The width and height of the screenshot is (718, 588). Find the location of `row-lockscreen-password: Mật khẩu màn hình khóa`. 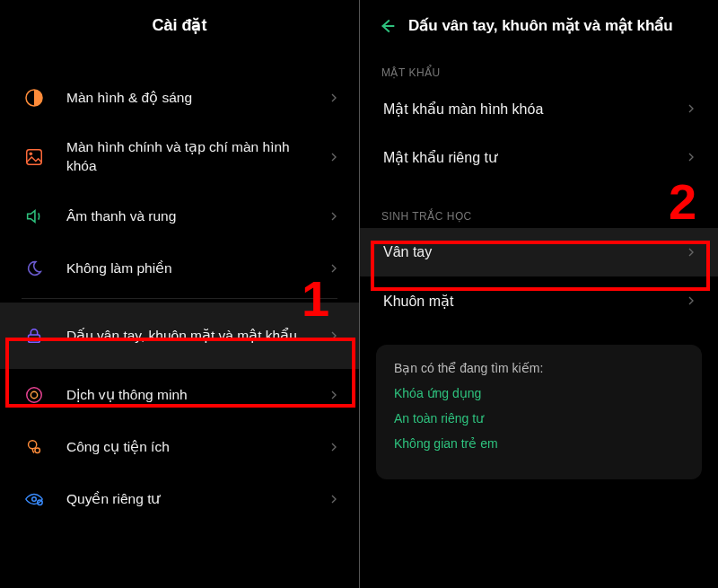

row-lockscreen-password: Mật khẩu màn hình khóa is located at coordinates (538, 109).